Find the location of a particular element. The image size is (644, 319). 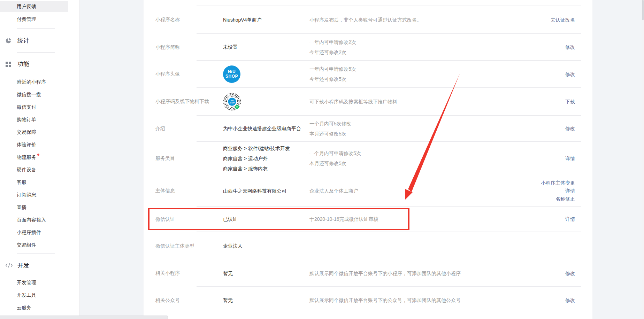

row-note: 企业法人及个体工商户 is located at coordinates (407, 191).